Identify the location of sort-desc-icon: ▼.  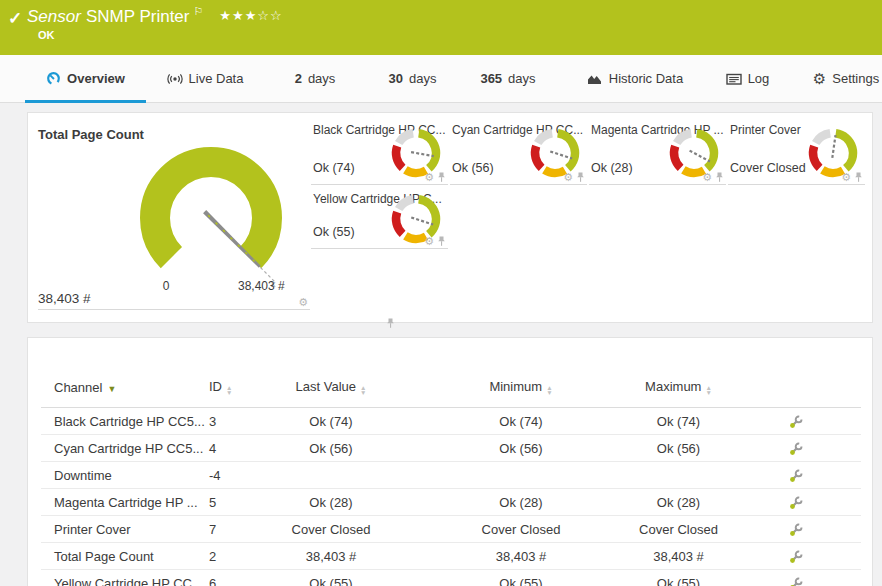
(112, 389).